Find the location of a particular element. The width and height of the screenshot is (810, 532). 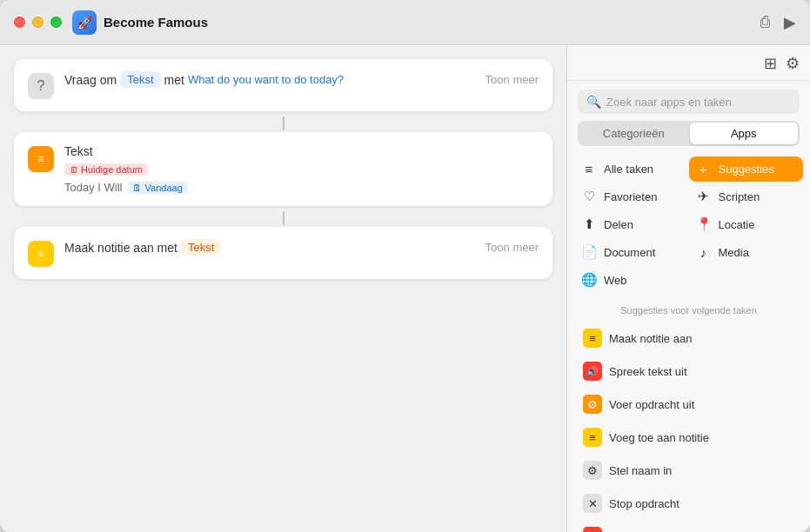

text-body: Today I Will is located at coordinates (93, 188).